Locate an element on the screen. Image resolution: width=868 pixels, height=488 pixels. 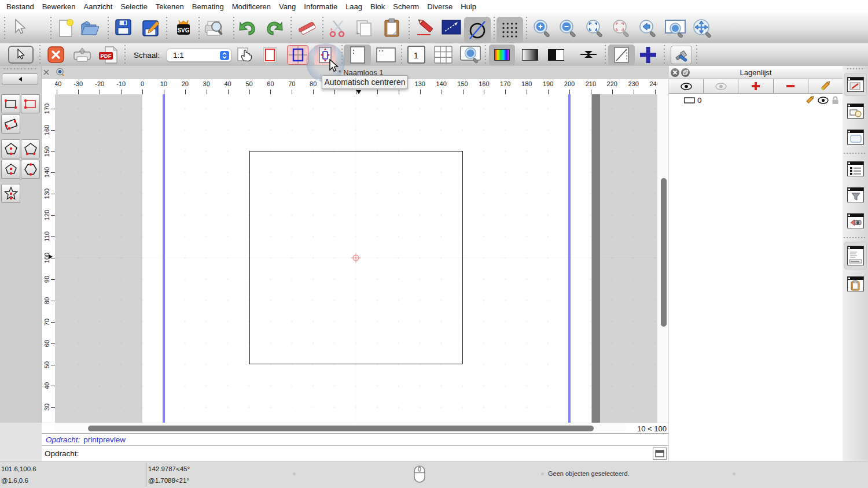
delete-button is located at coordinates (56, 54).